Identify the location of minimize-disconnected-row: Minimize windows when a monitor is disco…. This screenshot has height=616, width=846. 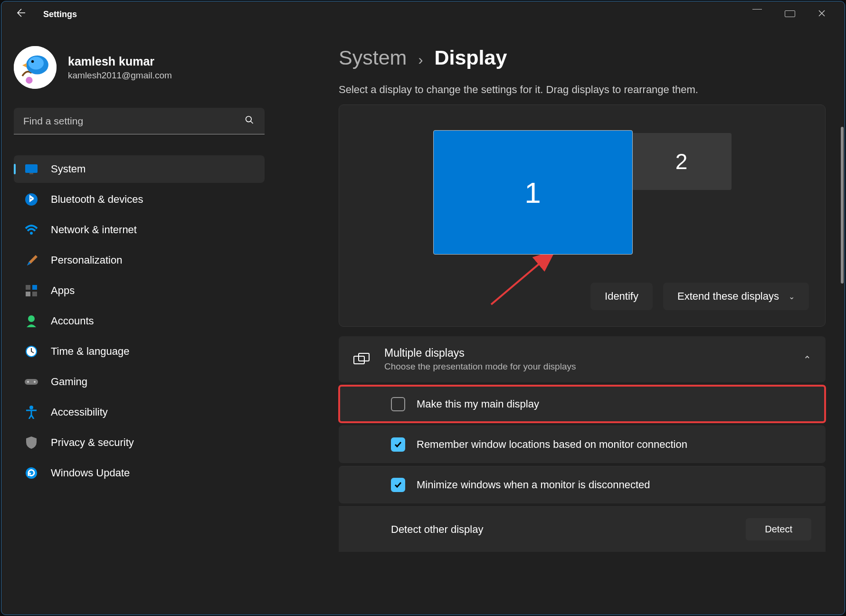
(582, 484).